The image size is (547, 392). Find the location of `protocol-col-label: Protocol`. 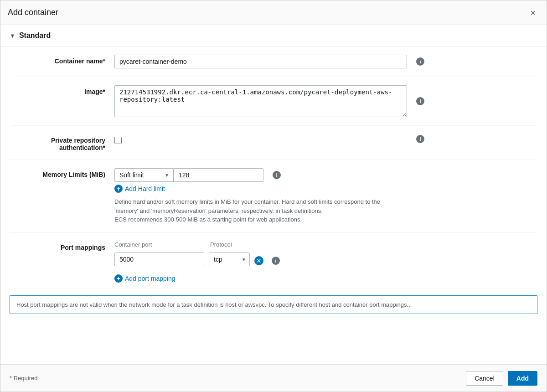

protocol-col-label: Protocol is located at coordinates (233, 244).